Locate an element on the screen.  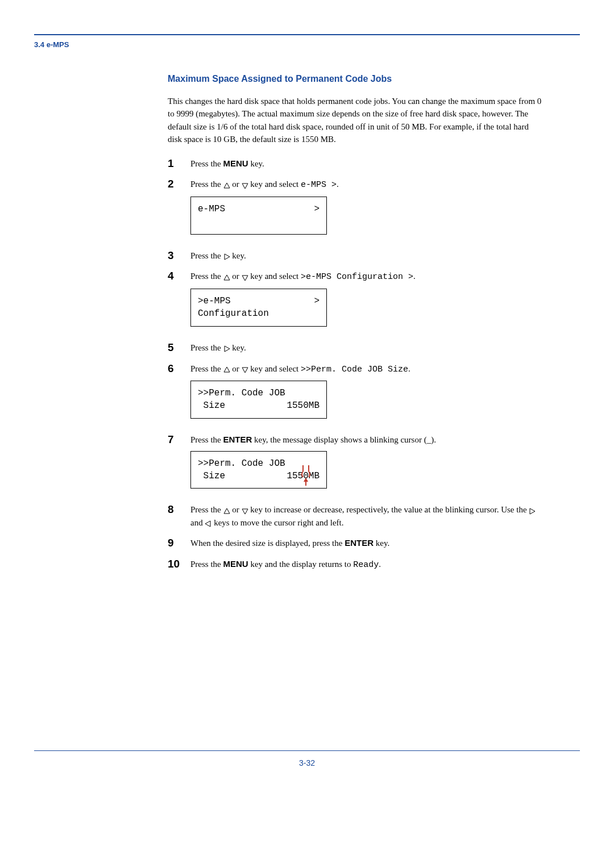
step-text: Press the or key and select >>Perm. Code… is located at coordinates (367, 369).